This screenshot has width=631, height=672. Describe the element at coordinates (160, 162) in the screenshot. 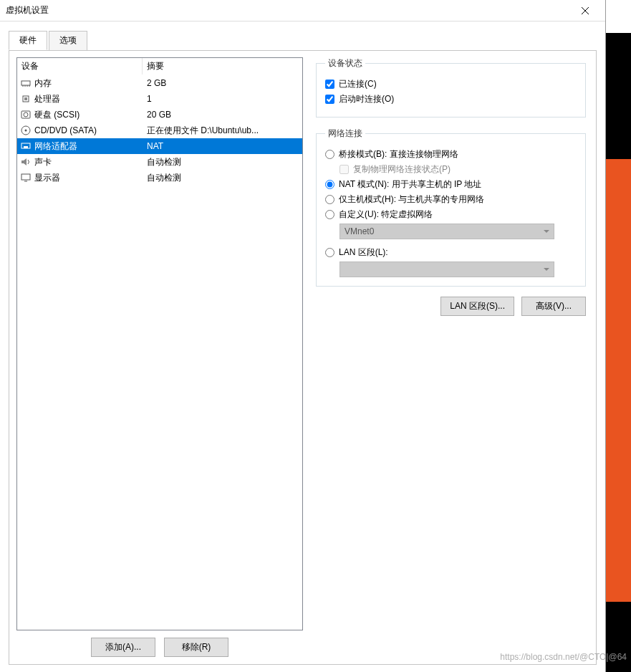

I see `table-row: 声卡自动检测` at that location.